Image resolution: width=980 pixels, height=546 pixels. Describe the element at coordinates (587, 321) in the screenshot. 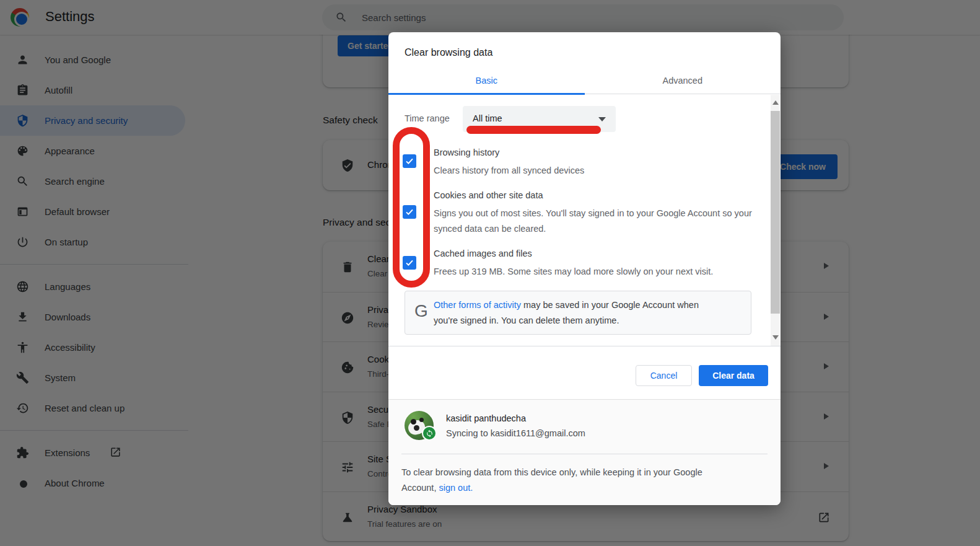

I see `note-line-2: you're signed in. You can delete them an…` at that location.